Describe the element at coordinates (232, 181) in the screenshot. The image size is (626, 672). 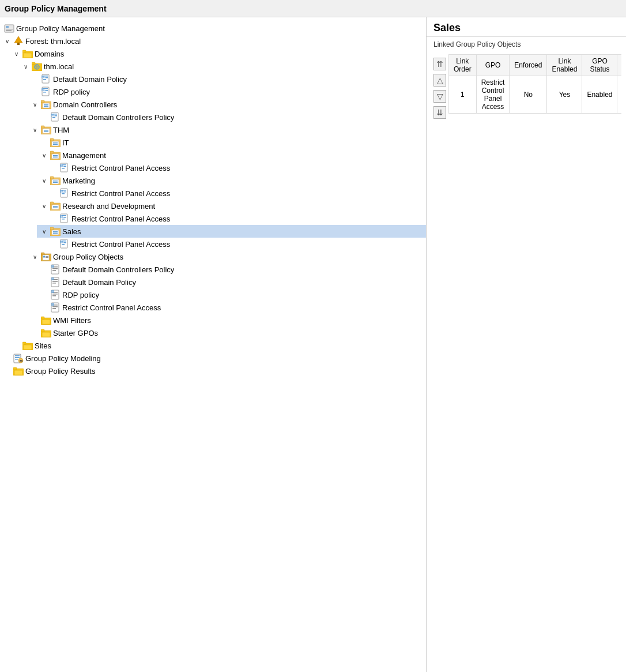
I see `tree-row-marketing: ∨ Marketing` at that location.